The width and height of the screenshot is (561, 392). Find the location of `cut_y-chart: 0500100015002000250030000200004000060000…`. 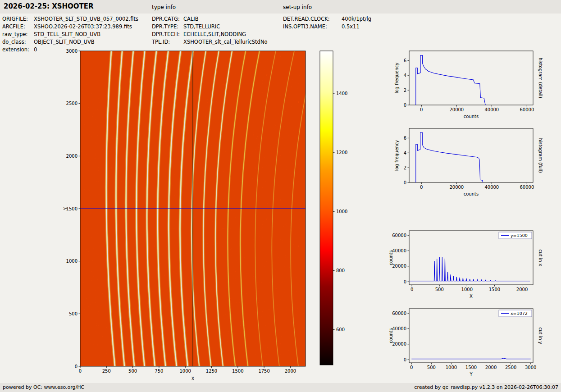

cut_y-chart: 0500100015002000250030000200004000060000… is located at coordinates (466, 342).